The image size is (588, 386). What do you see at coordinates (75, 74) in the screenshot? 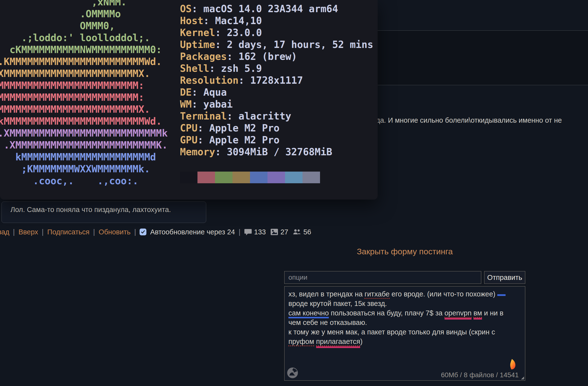
I see `ascii-art-row: XMMMMMMMMMMMMMMMMMMMMMMMX.` at bounding box center [75, 74].